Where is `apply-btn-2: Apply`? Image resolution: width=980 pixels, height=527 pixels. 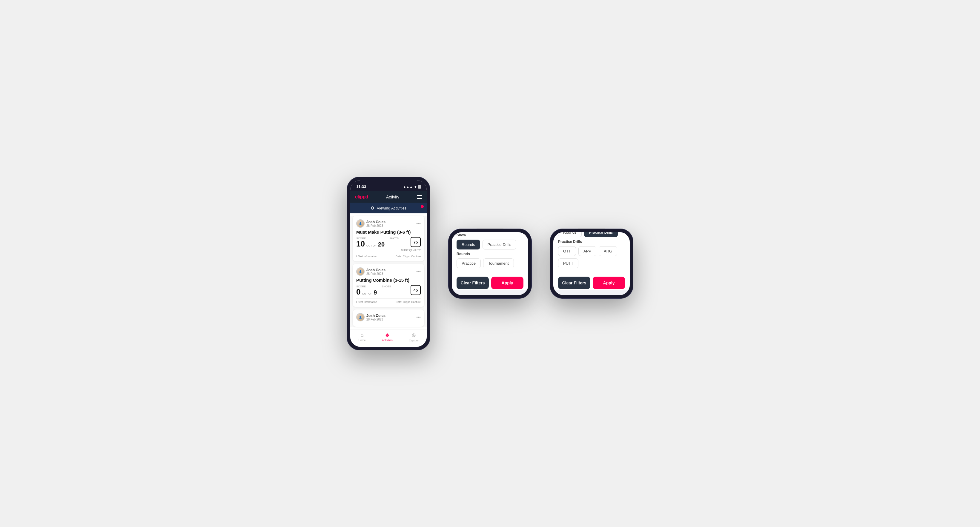
apply-btn-2: Apply is located at coordinates (508, 283).